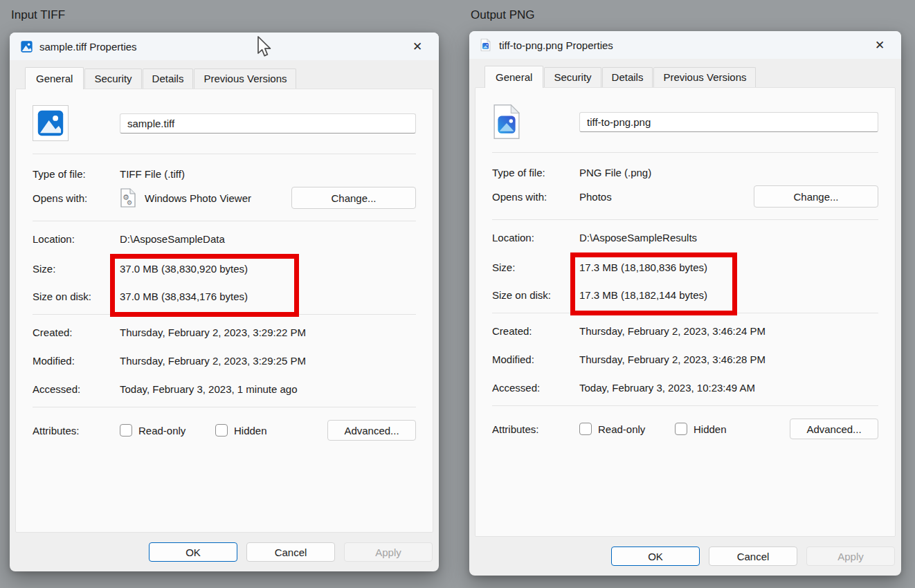 This screenshot has height=588, width=915. I want to click on modified-value: Thursday, February 2, 2023, 3:46:28 PM, so click(673, 360).